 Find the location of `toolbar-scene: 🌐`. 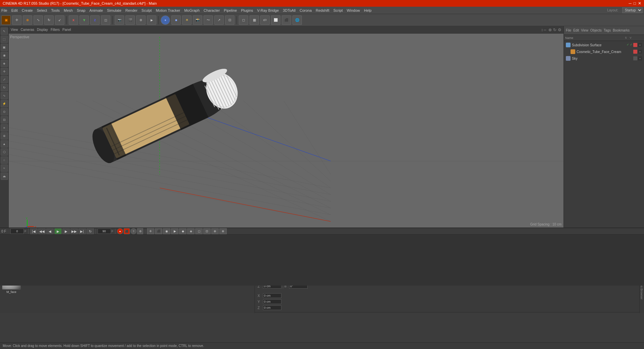

toolbar-scene: 🌐 is located at coordinates (297, 20).